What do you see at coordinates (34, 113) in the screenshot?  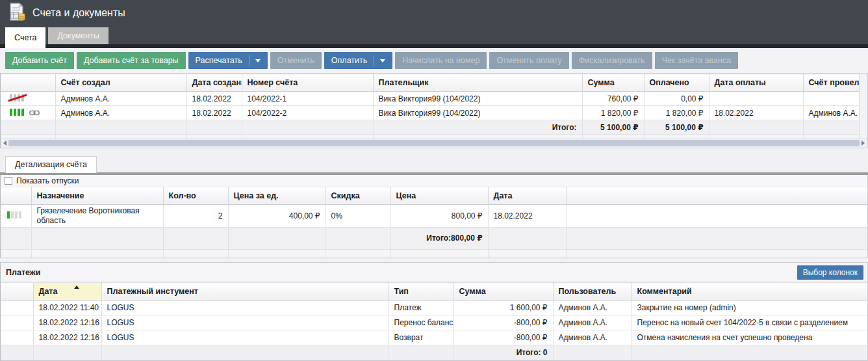 I see `link-icon` at bounding box center [34, 113].